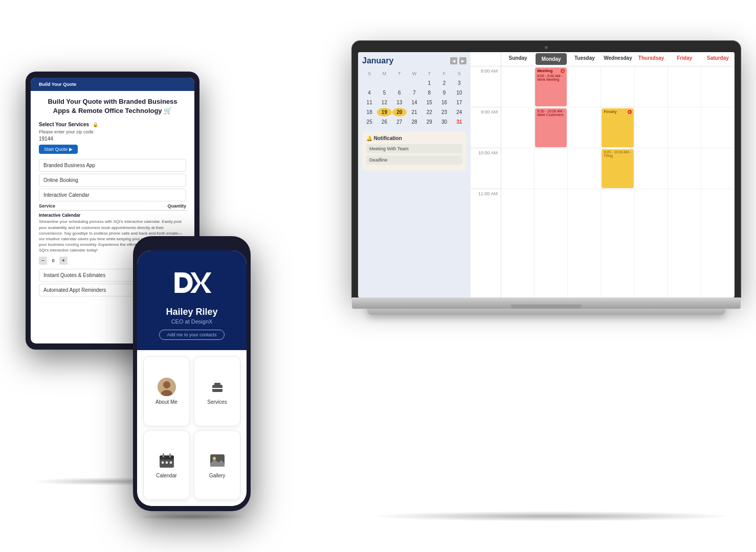 This screenshot has width=756, height=552. Describe the element at coordinates (167, 392) in the screenshot. I see `phone-grid-item-about-me: About Me` at that location.